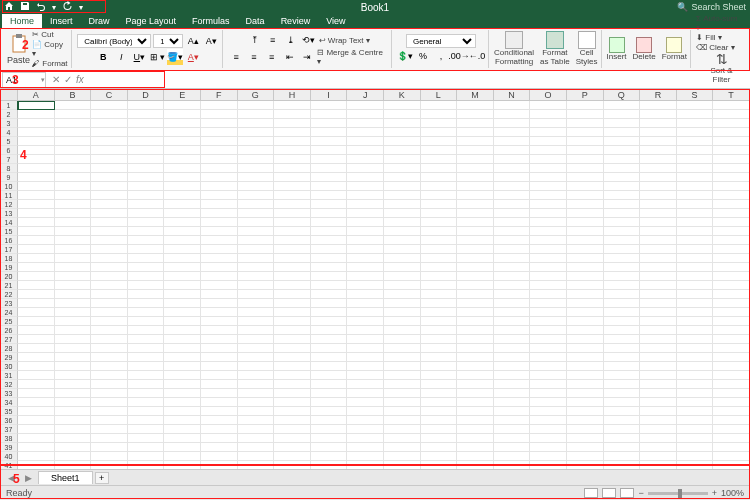  What do you see at coordinates (9, 204) in the screenshot?
I see `row-header: 12` at bounding box center [9, 204].